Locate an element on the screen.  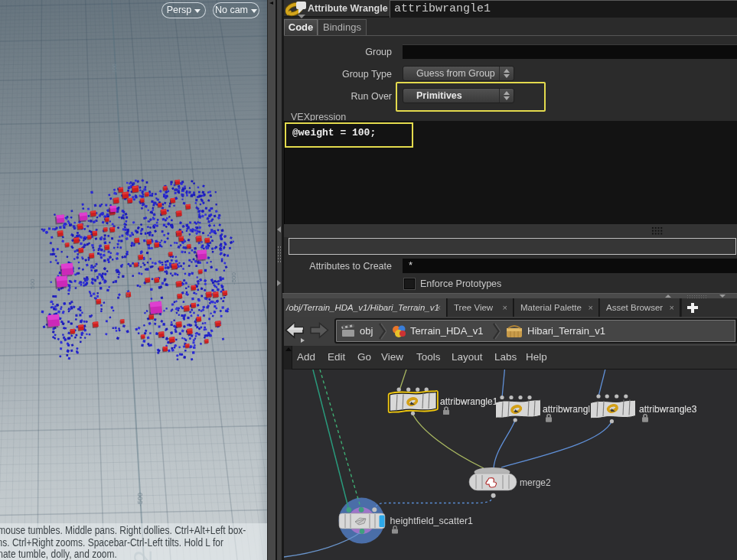
svg-text: -250 is located at coordinates (127, 293).